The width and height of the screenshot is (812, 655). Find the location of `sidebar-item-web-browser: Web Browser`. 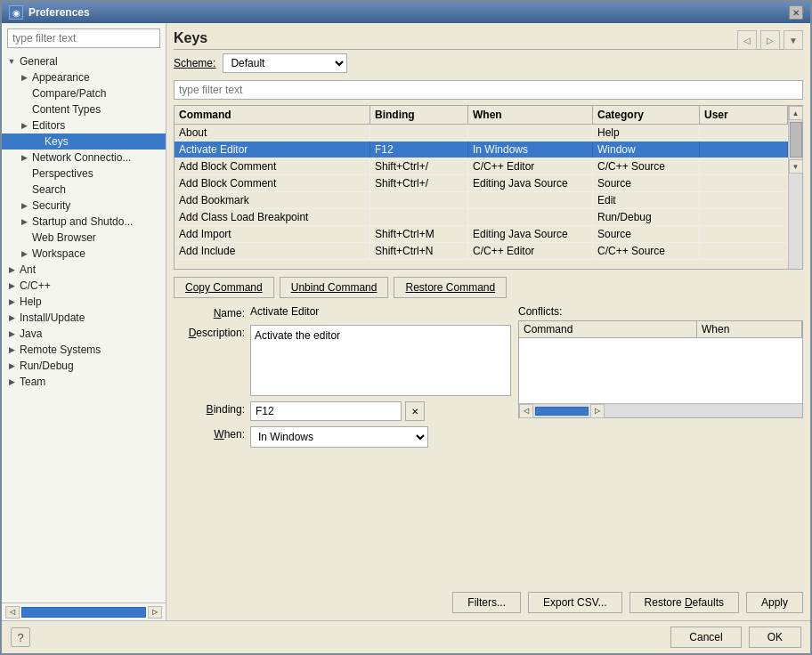

sidebar-item-web-browser: Web Browser is located at coordinates (84, 238).